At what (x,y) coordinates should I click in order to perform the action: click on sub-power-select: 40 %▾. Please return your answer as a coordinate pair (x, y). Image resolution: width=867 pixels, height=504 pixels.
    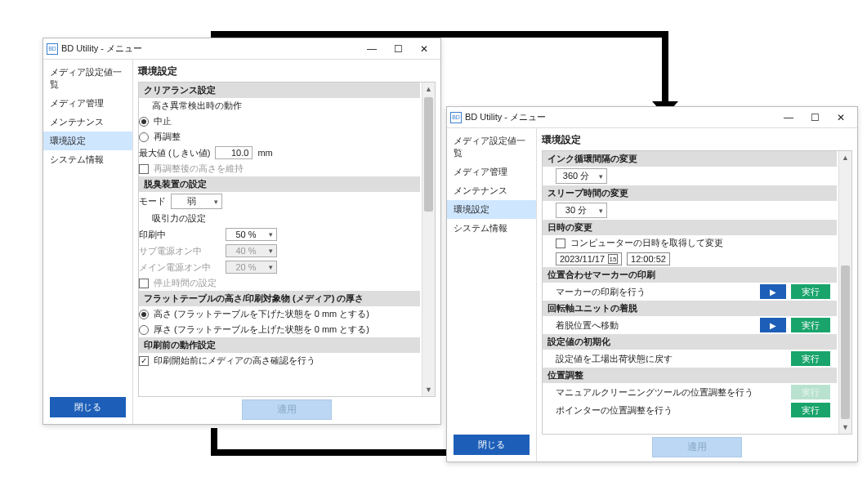
    Looking at the image, I should click on (252, 251).